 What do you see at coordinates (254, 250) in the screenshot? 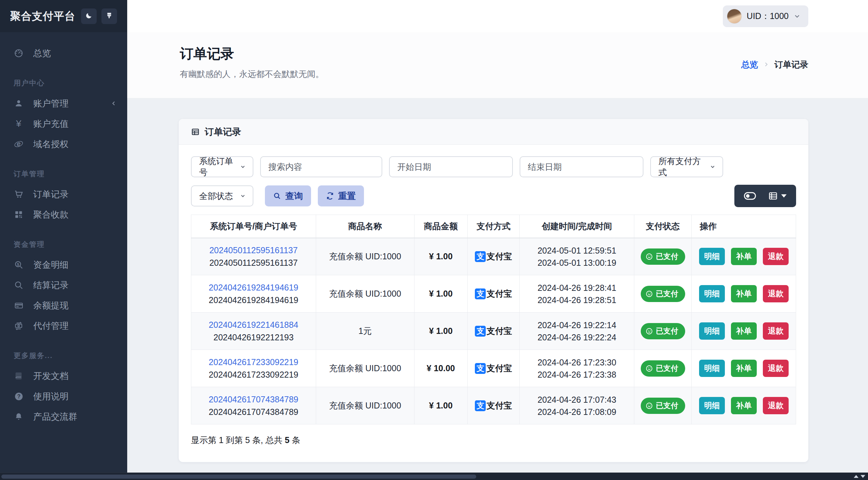
I see `sys-order-link: 2024050112595161137` at bounding box center [254, 250].